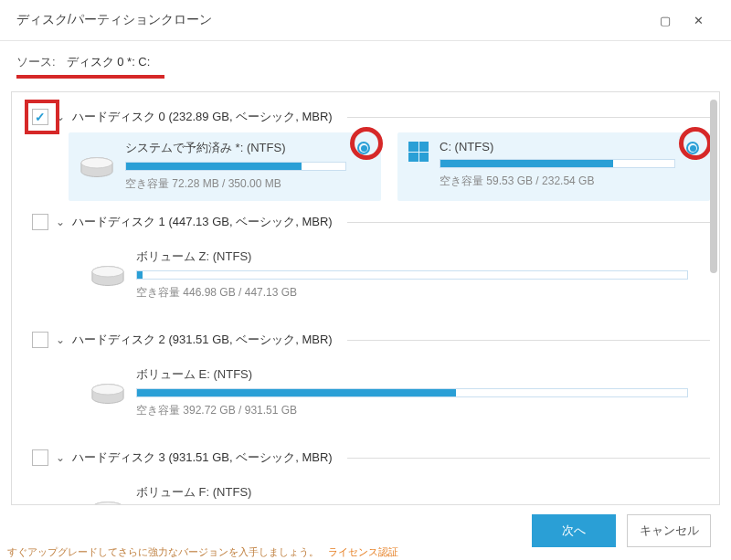  I want to click on source-value: ディスク 0 *: C:, so click(109, 62).